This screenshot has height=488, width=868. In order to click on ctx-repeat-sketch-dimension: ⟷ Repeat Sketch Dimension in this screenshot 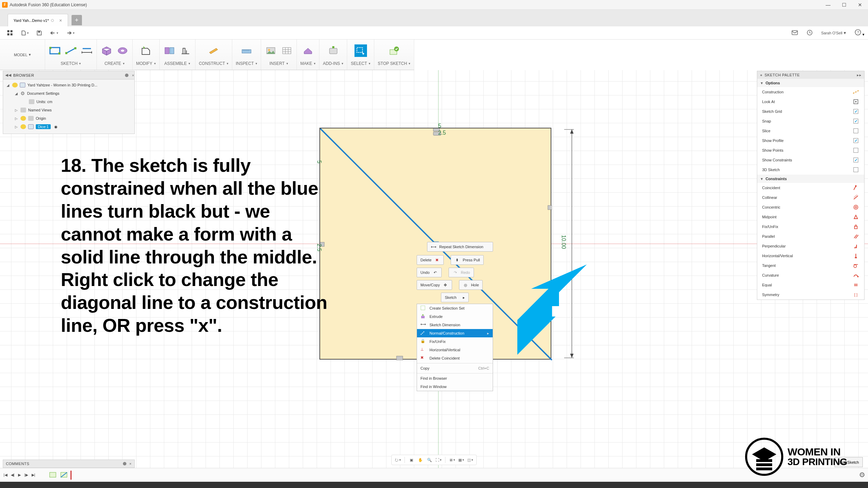, I will do `click(460, 247)`.